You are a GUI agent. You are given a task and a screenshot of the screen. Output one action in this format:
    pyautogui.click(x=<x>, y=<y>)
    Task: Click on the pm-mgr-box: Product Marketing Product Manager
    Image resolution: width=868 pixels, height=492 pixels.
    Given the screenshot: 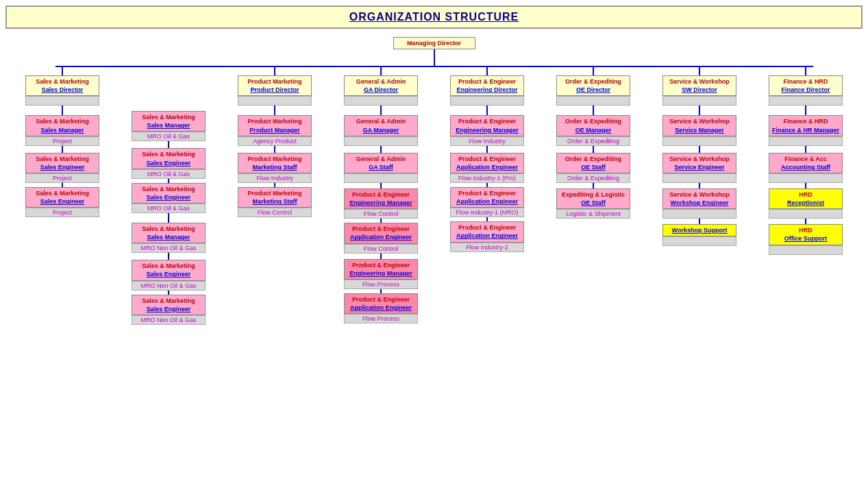 What is the action you would take?
    pyautogui.click(x=275, y=125)
    